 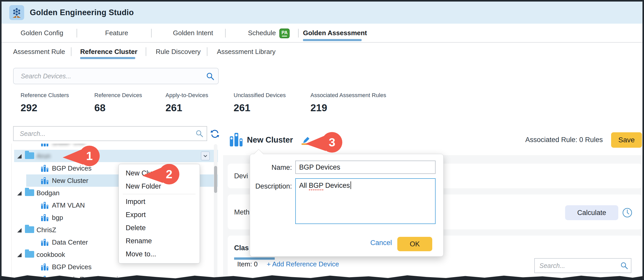 What do you see at coordinates (118, 103) in the screenshot?
I see `stat-reference-devices: Reference Devices 68` at bounding box center [118, 103].